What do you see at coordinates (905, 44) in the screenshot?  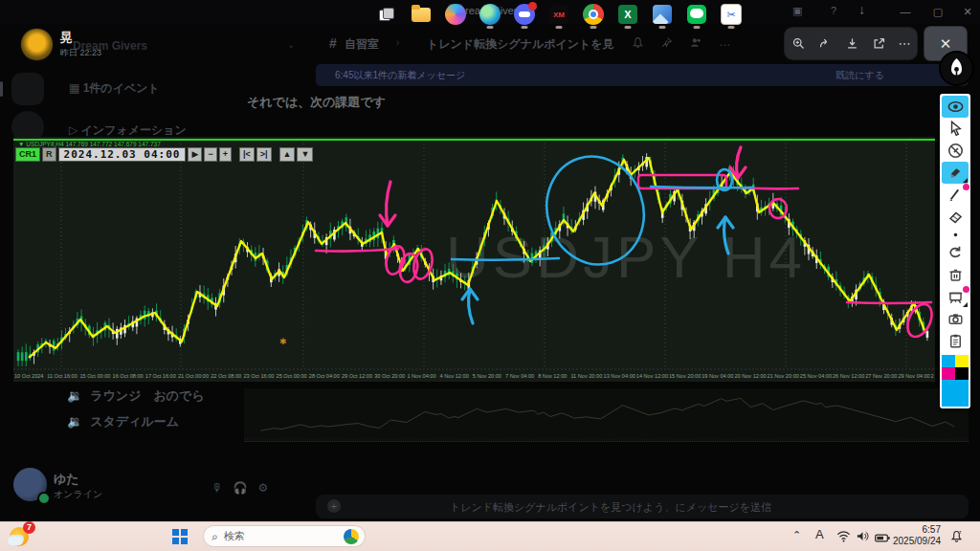 I see `more-options-icon: ⋯` at bounding box center [905, 44].